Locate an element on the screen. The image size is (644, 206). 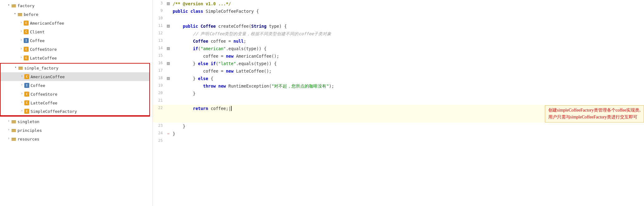
line-content-24: } is located at coordinates (408, 134).